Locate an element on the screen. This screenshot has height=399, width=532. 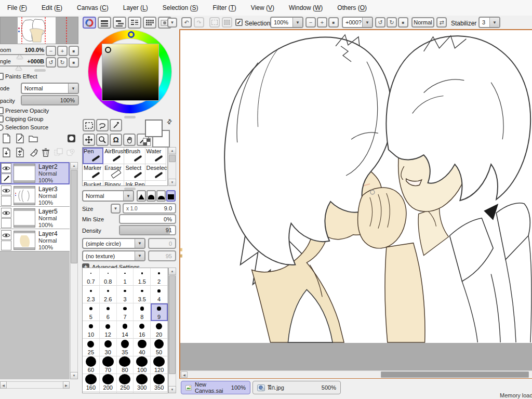
brush-size-2: 2 is located at coordinates (159, 277).